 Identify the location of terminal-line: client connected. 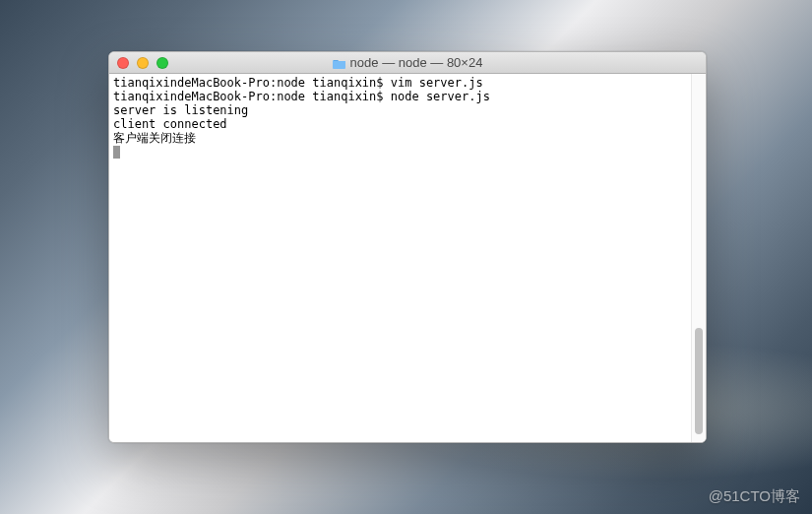
(400, 124).